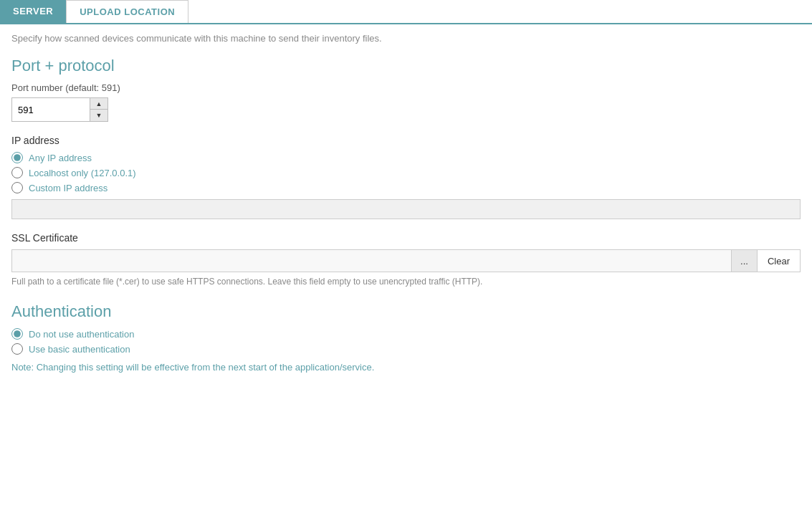  I want to click on auth-no-auth-radio, so click(17, 334).